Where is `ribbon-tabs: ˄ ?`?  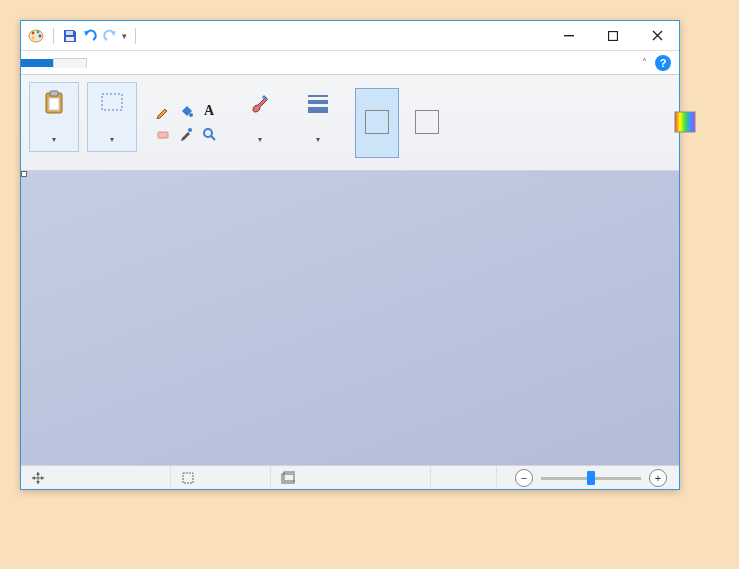 ribbon-tabs: ˄ ? is located at coordinates (350, 63).